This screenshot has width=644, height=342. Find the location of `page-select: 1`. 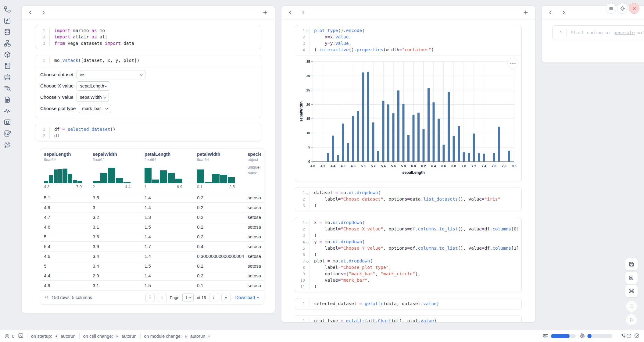

page-select: 1 is located at coordinates (188, 297).